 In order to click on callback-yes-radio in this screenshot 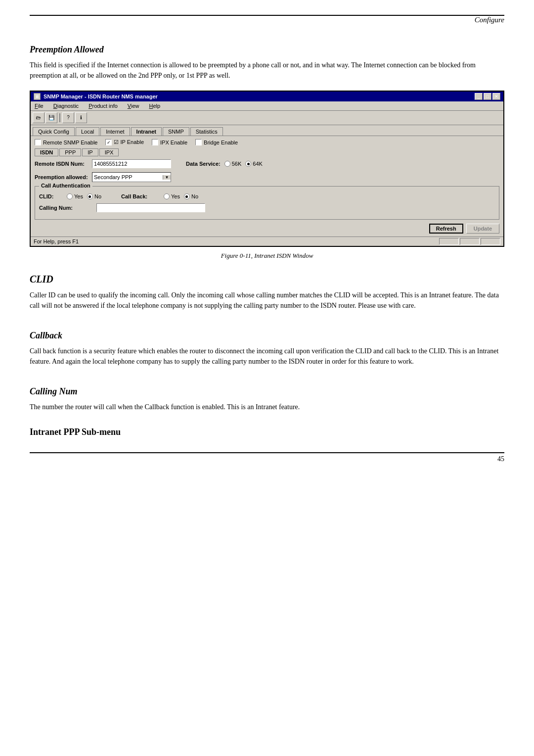, I will do `click(167, 196)`.